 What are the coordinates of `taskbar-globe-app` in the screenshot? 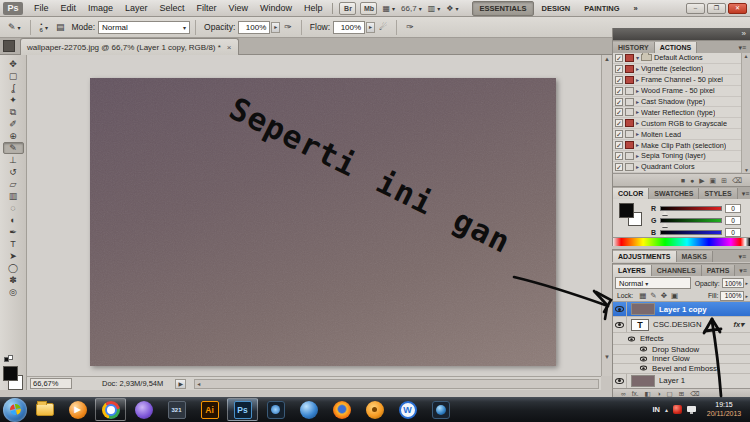 It's located at (308, 410).